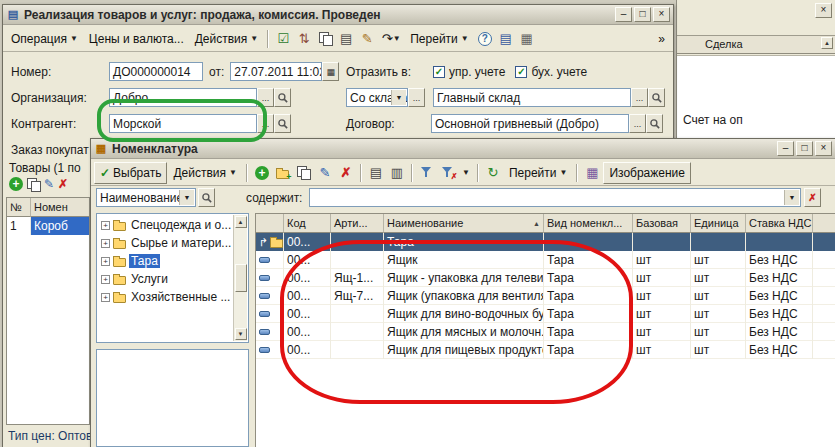 This screenshot has width=835, height=447. I want to click on name-column-header: Наименование▲, so click(464, 224).